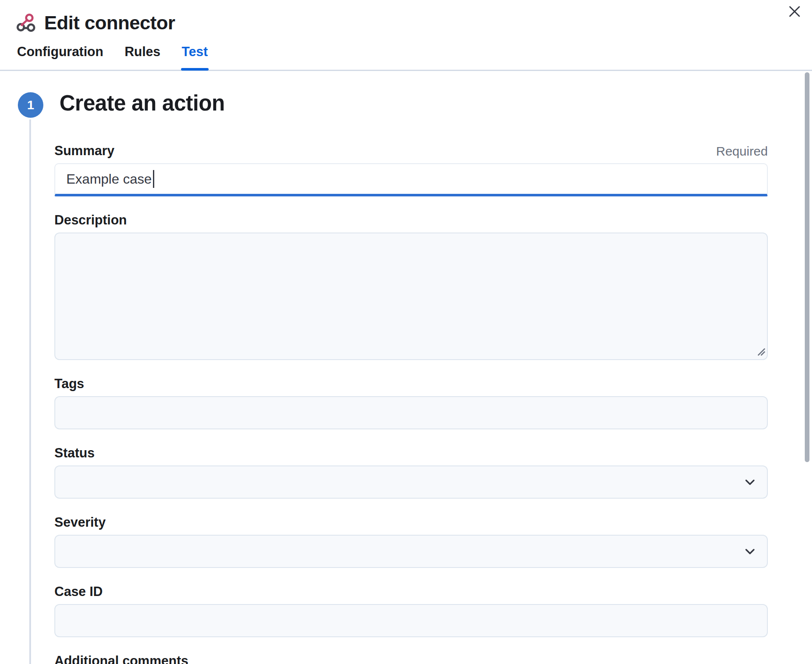  Describe the element at coordinates (411, 482) in the screenshot. I see `status-select` at that location.